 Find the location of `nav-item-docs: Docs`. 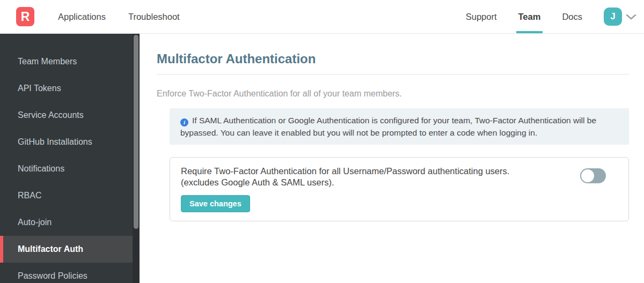

nav-item-docs: Docs is located at coordinates (572, 17).